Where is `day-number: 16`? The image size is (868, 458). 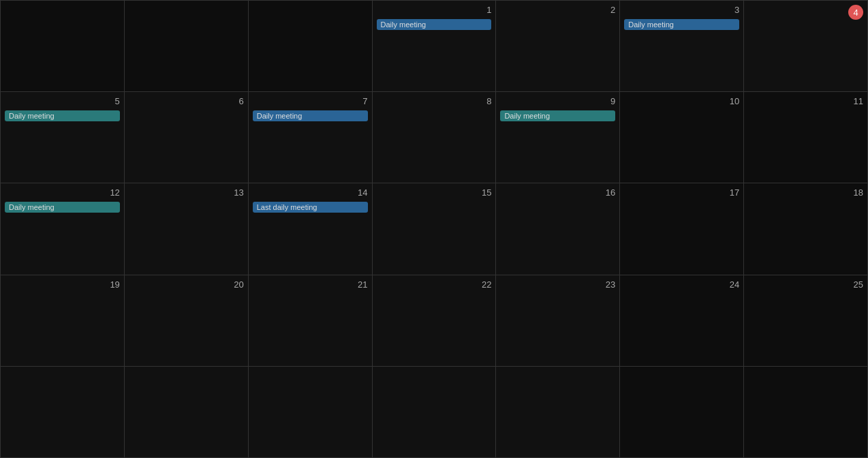
day-number: 16 is located at coordinates (557, 192).